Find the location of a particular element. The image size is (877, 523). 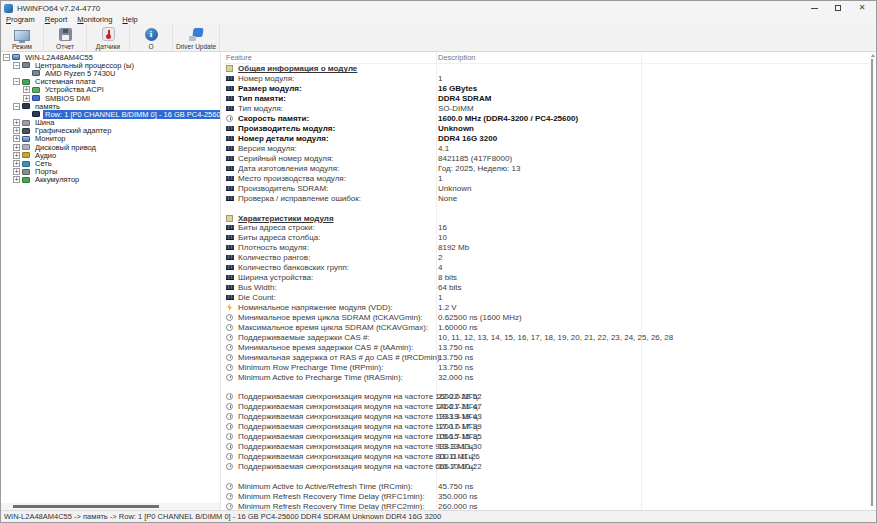

feature-row: Скорость памяти:1600.0 MHz (DDR4-3200 / … is located at coordinates (546, 119).